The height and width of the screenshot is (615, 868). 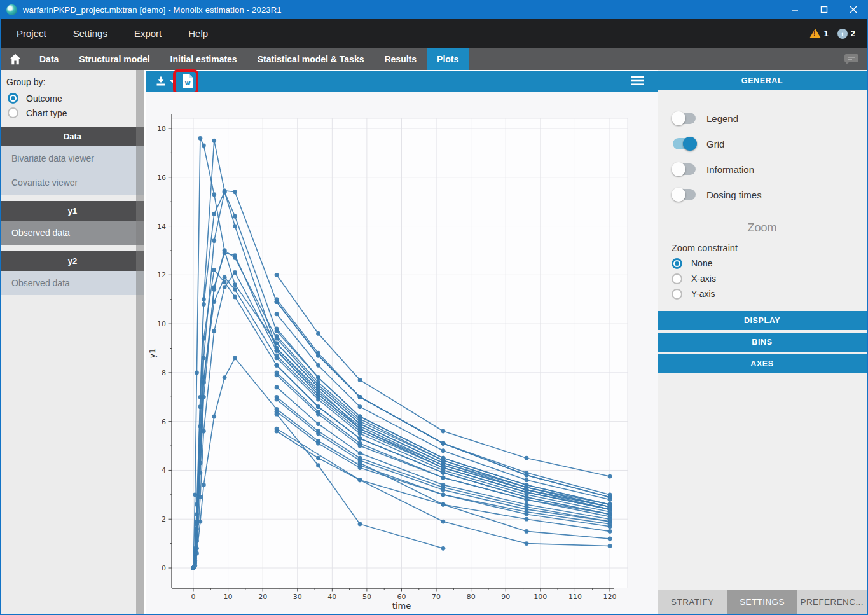 I want to click on word-export-icon: w, so click(x=188, y=81).